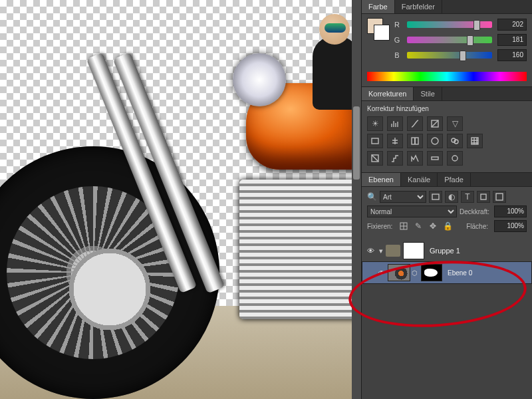 This screenshot has height=399, width=532. I want to click on g-label: G, so click(397, 40).